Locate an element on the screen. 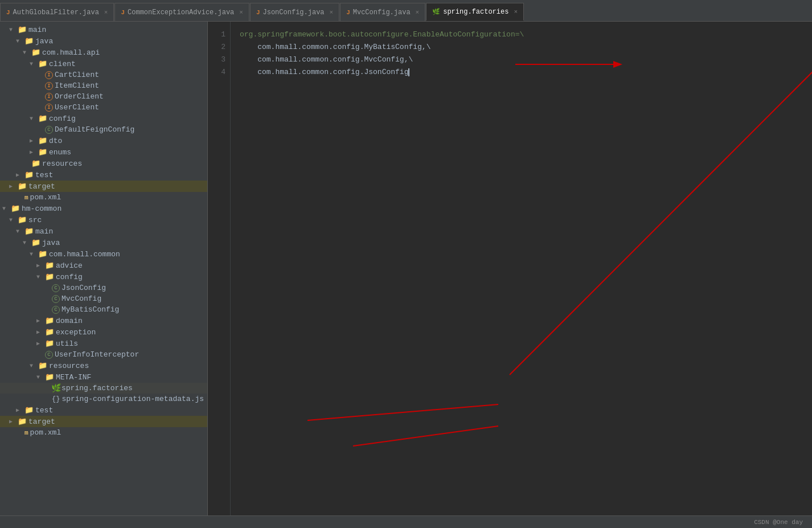 This screenshot has width=812, height=528. tree-item-dto: 📁 dto is located at coordinates (104, 141).